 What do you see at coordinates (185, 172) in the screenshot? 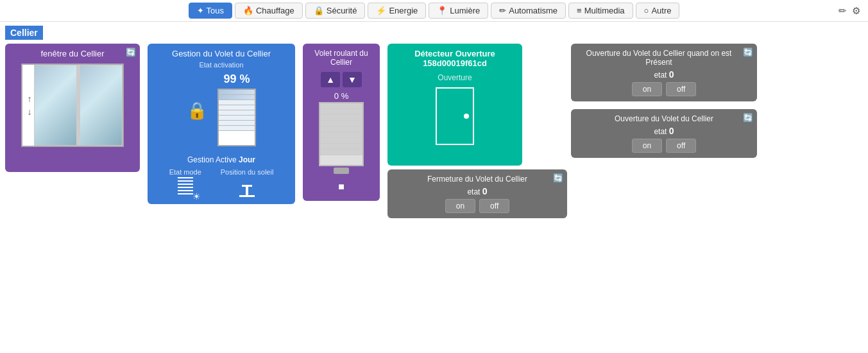
I see `etat-mode-label: Etat mode` at bounding box center [185, 172].